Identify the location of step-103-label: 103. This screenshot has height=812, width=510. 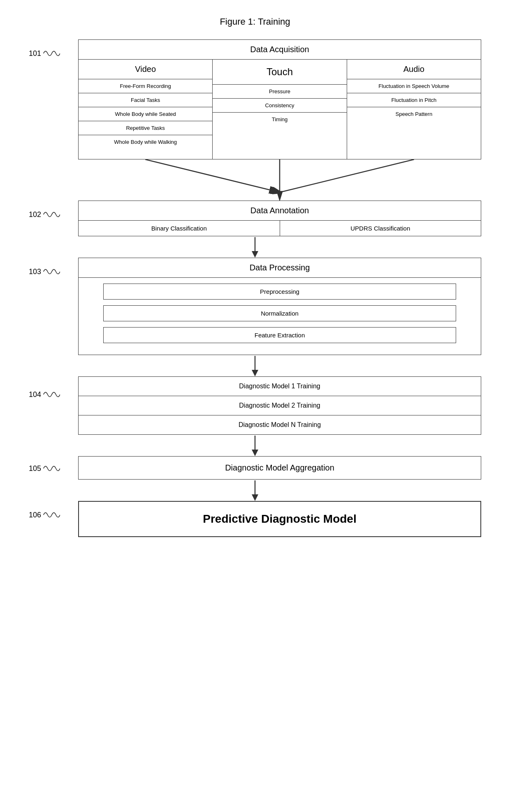
(44, 272).